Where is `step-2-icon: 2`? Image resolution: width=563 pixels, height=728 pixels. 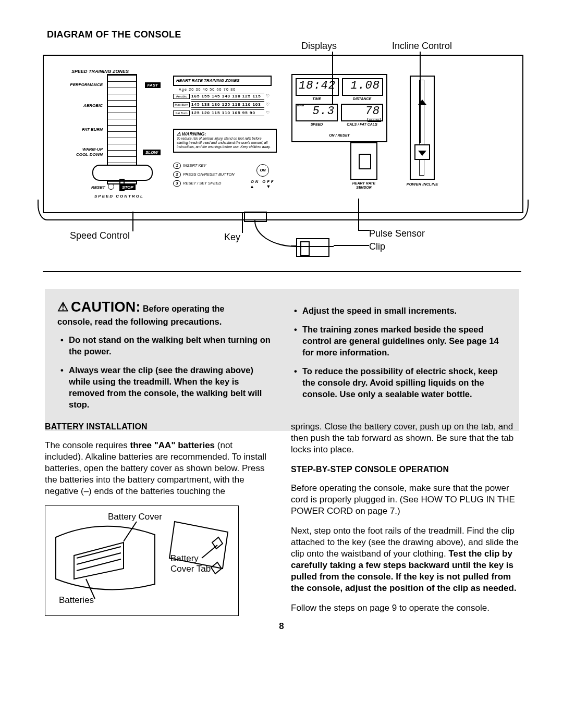
step-2-icon: 2 is located at coordinates (177, 175).